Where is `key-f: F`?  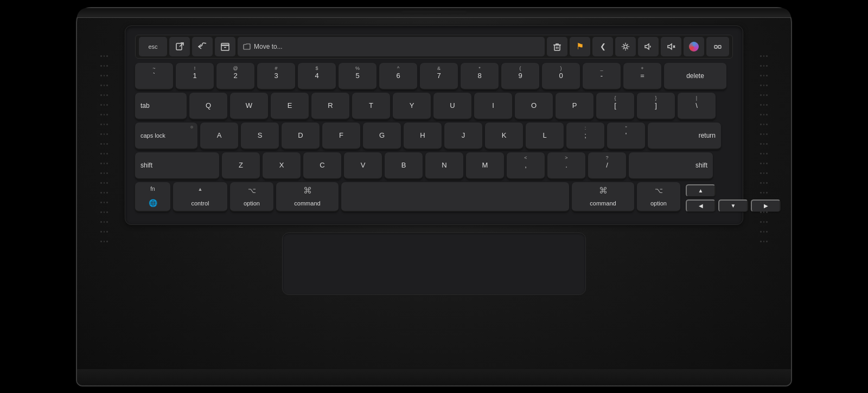
key-f: F is located at coordinates (341, 136).